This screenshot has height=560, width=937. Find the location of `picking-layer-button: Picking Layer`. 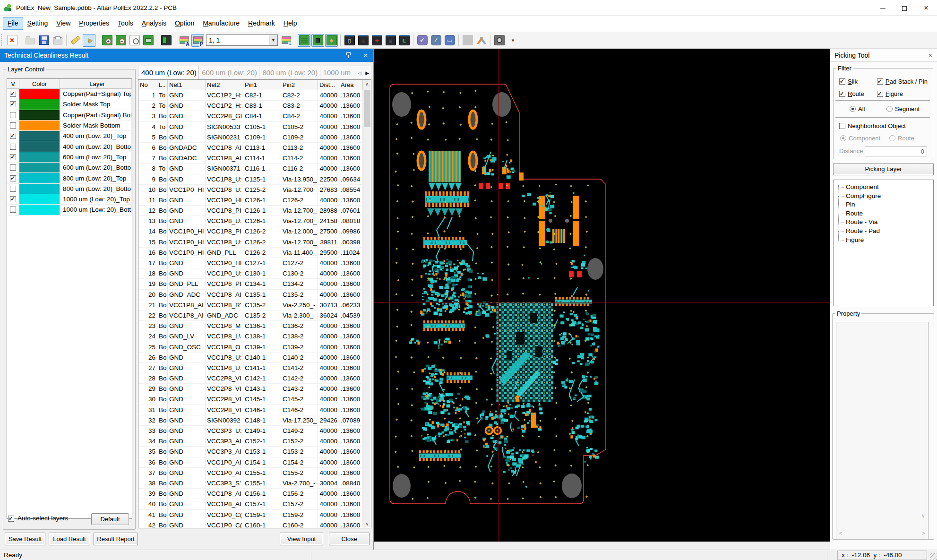

picking-layer-button: Picking Layer is located at coordinates (884, 169).